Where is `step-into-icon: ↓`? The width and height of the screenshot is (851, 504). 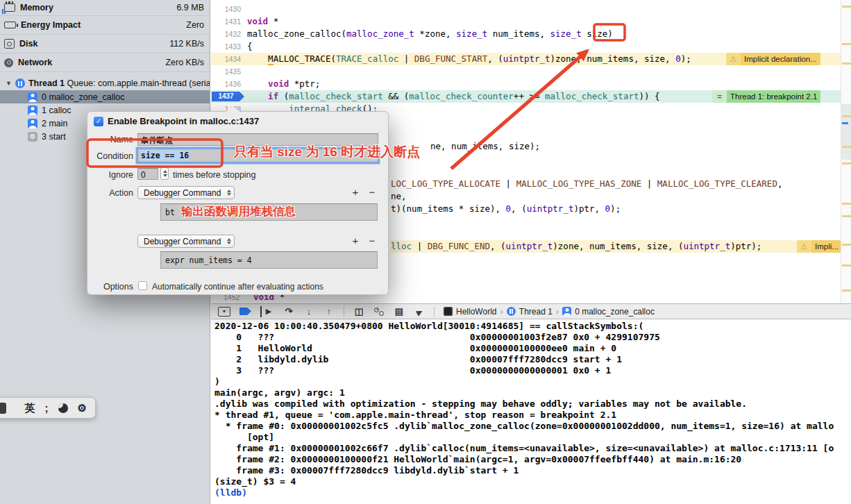
step-into-icon: ↓ is located at coordinates (309, 312).